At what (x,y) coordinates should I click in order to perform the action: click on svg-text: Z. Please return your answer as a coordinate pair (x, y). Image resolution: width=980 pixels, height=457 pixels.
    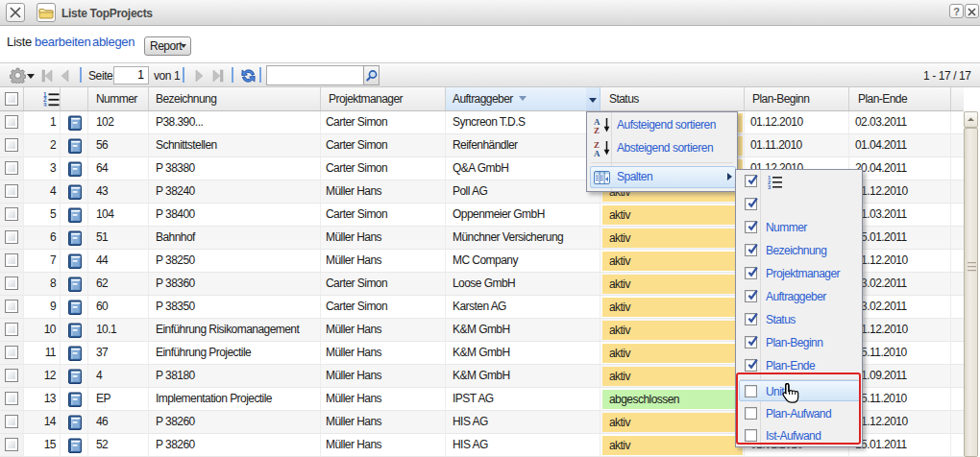
    Looking at the image, I should click on (597, 131).